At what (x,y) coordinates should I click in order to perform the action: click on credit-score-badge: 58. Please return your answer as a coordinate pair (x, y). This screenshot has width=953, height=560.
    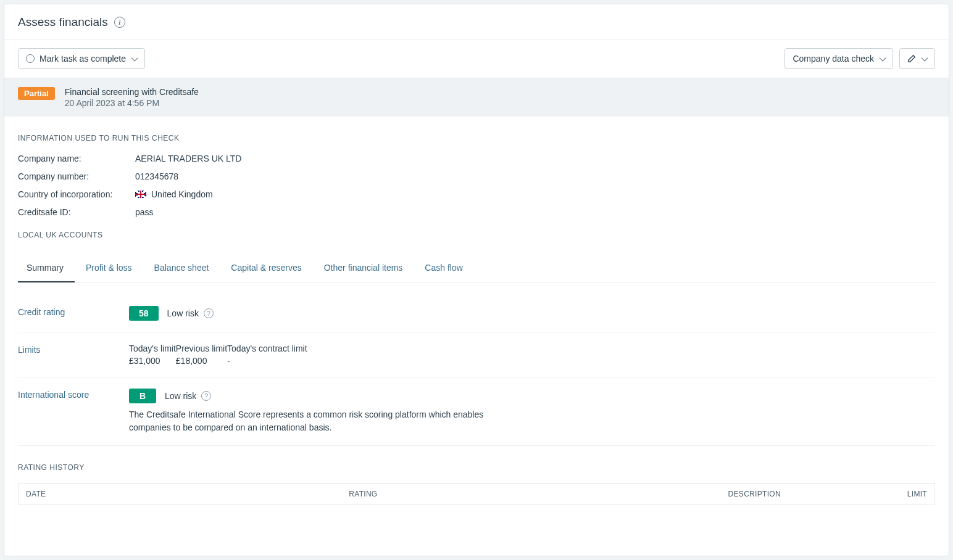
    Looking at the image, I should click on (144, 313).